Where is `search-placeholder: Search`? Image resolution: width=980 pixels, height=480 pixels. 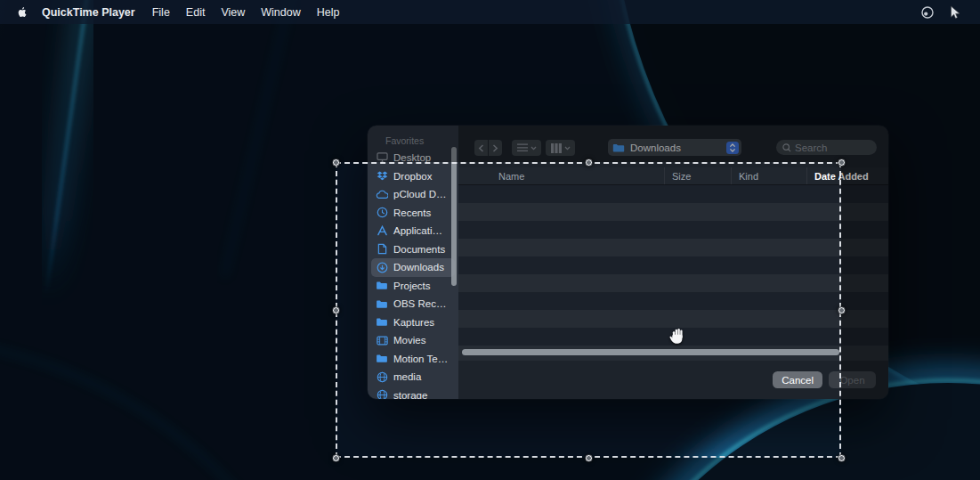
search-placeholder: Search is located at coordinates (811, 148).